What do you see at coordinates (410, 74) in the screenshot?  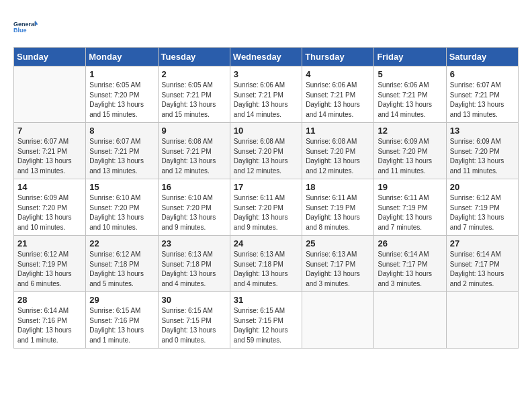 I see `day-number: 5` at bounding box center [410, 74].